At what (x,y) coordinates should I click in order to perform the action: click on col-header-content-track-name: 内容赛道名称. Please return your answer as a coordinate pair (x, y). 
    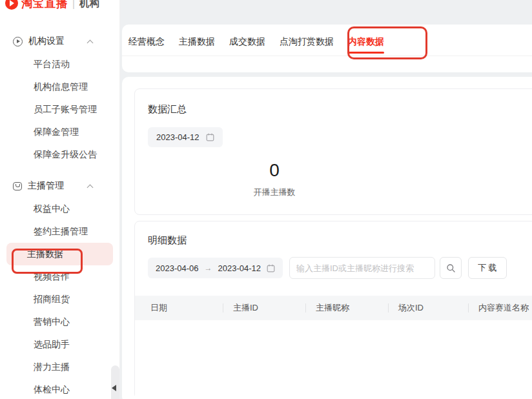
    Looking at the image, I should click on (505, 308).